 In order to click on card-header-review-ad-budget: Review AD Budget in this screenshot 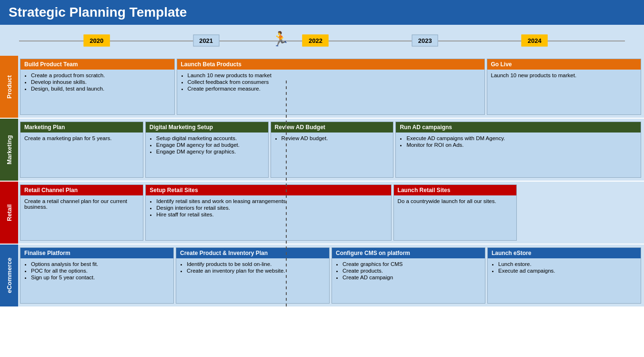, I will do `click(332, 127)`.